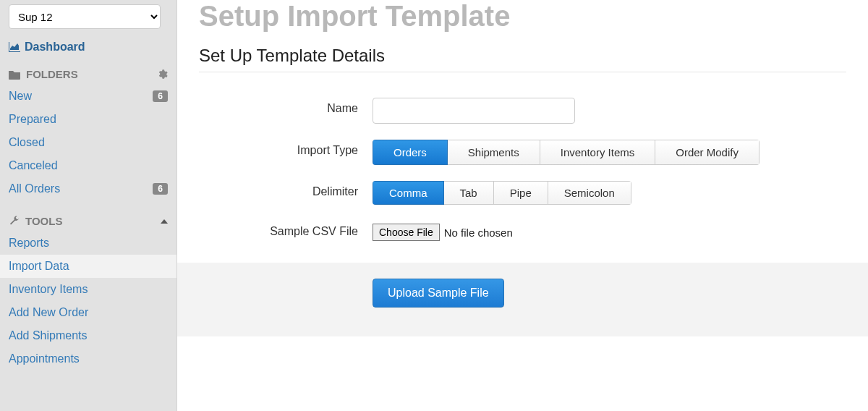 The width and height of the screenshot is (868, 411). What do you see at coordinates (566, 152) in the screenshot?
I see `import-type-group: Orders Shipments Inventory Items Order M…` at bounding box center [566, 152].